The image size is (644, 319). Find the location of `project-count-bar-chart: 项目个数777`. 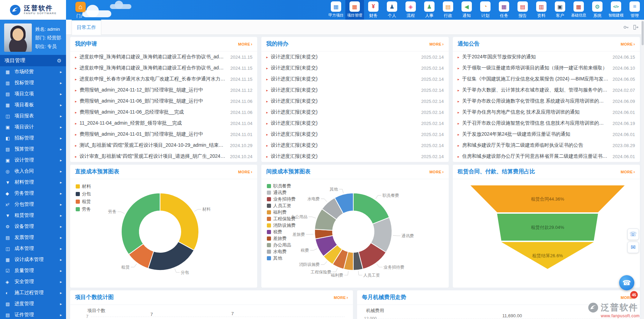

project-count-bar-chart: 项目个数777 is located at coordinates (212, 312).